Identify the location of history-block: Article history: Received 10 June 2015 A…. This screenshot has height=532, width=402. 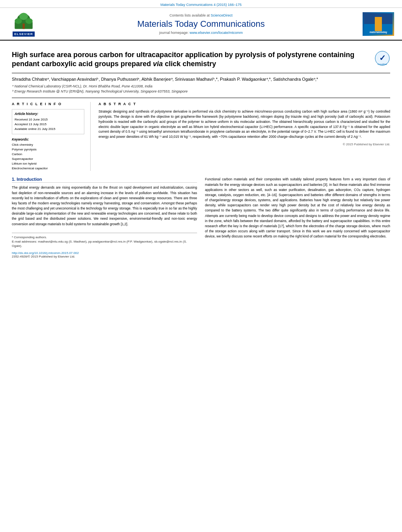
(48, 122).